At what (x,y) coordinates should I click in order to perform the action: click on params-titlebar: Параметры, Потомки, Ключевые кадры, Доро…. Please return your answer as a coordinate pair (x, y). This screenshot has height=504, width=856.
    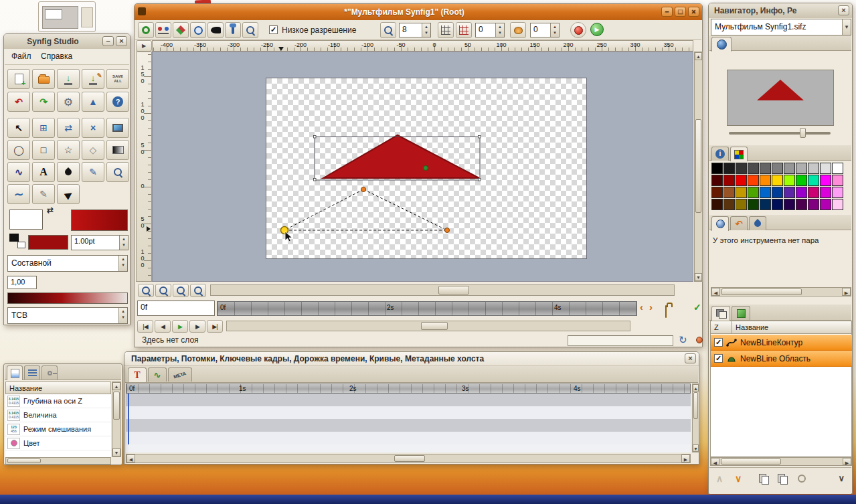
    Looking at the image, I should click on (412, 359).